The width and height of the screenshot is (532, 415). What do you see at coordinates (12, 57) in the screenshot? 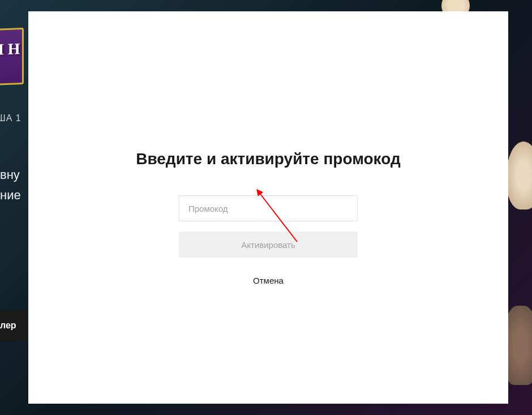
I see `backdrop-movie-logo: И Н` at bounding box center [12, 57].